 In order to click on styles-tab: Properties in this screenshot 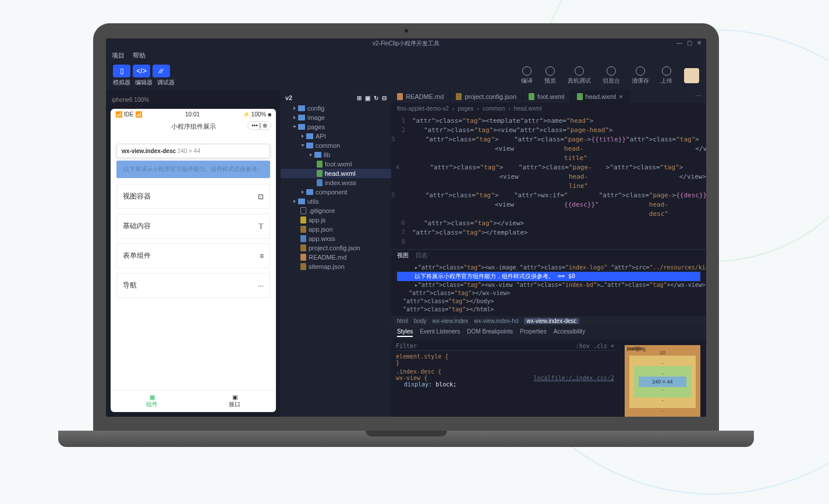, I will do `click(533, 333)`.